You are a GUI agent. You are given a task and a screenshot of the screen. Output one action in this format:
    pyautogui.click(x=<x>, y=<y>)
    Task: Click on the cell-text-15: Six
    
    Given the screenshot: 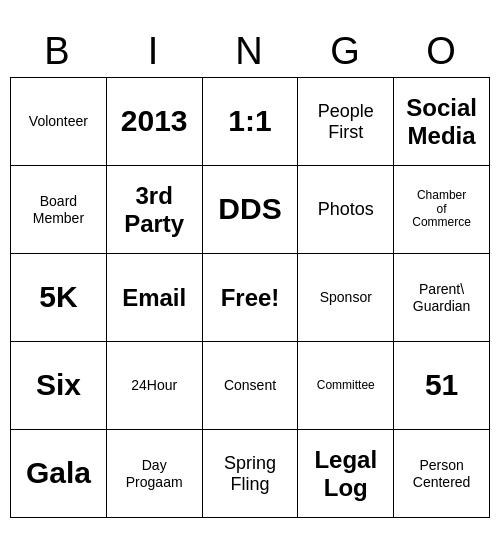 What is the action you would take?
    pyautogui.click(x=58, y=386)
    